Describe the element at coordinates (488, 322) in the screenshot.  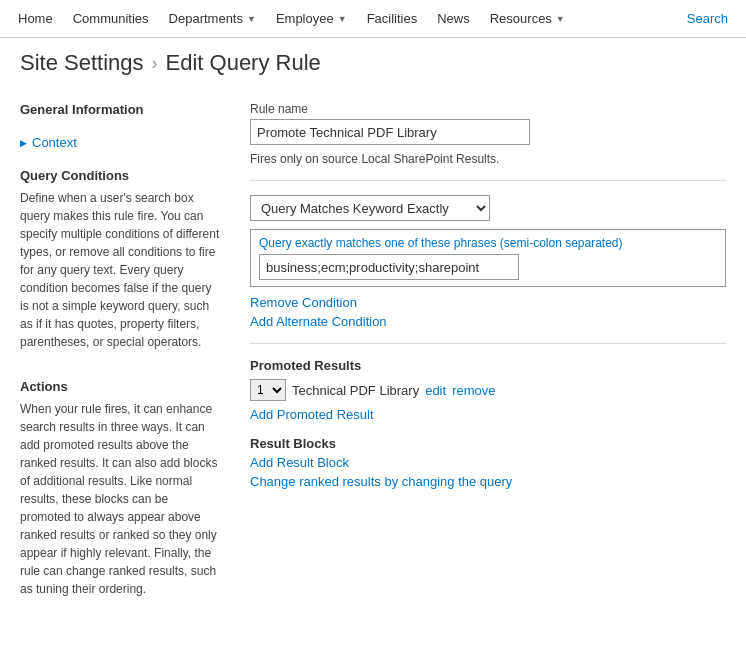
I see `add-alternate-condition-link: Add Alternate Condition` at that location.